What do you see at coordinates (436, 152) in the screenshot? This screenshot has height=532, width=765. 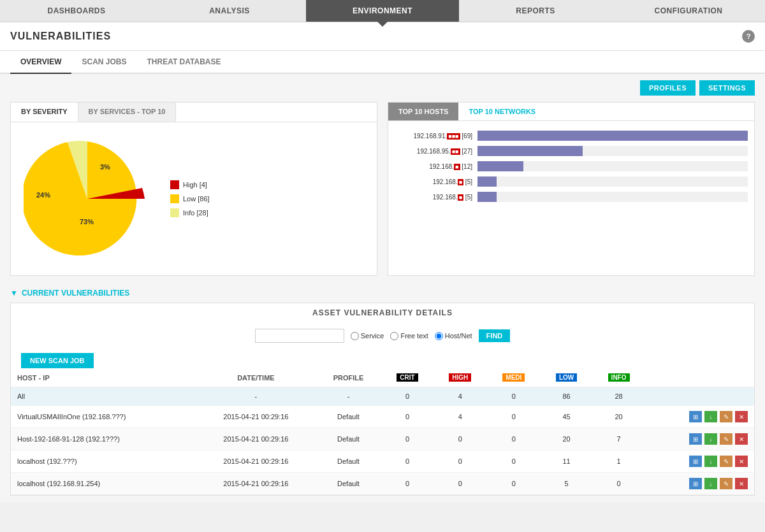 I see `bar-label-2: 192.168.95.■■ [27]` at bounding box center [436, 152].